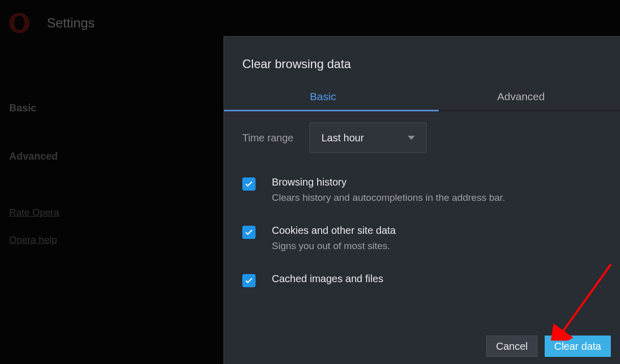 The height and width of the screenshot is (364, 620). Describe the element at coordinates (323, 100) in the screenshot. I see `tab-basic: Basic` at that location.